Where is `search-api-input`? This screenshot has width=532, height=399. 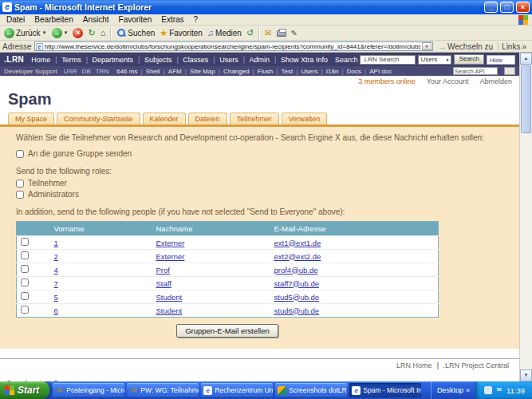
search-api-input is located at coordinates (475, 71).